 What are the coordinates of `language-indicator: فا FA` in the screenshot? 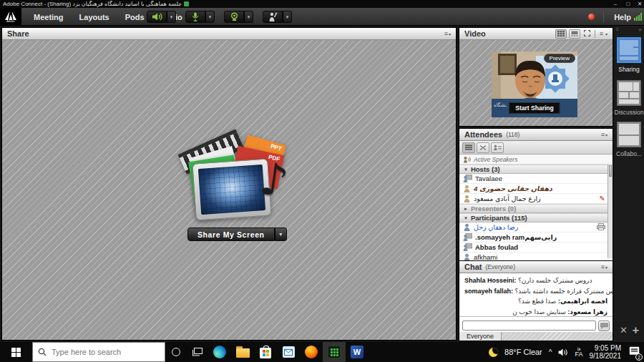 It's located at (578, 352).